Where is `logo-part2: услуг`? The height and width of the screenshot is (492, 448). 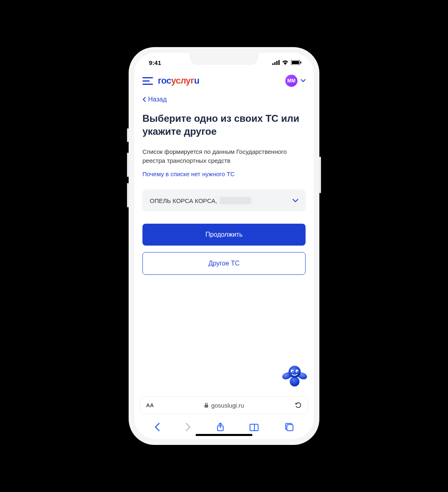
logo-part2: услуг is located at coordinates (183, 80).